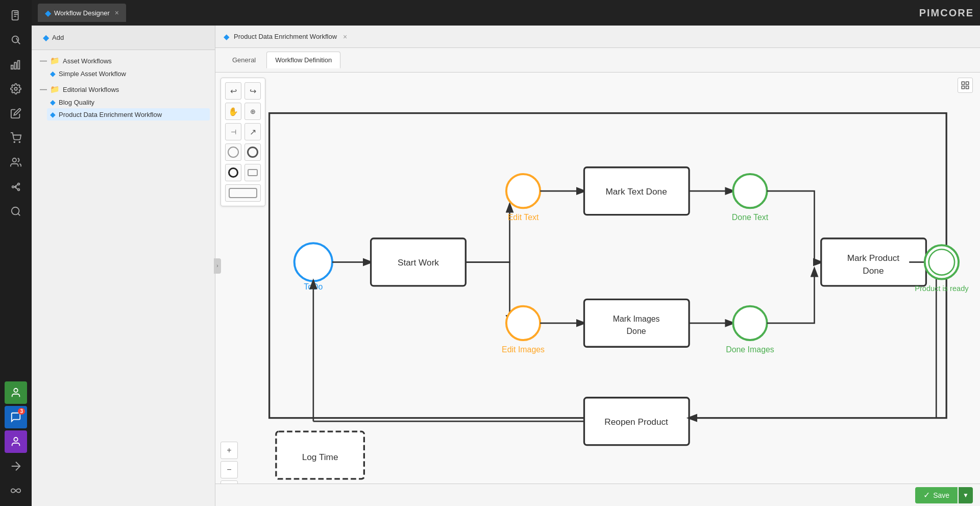 The image size is (980, 506). What do you see at coordinates (16, 40) in the screenshot?
I see `nav-search-pencil` at bounding box center [16, 40].